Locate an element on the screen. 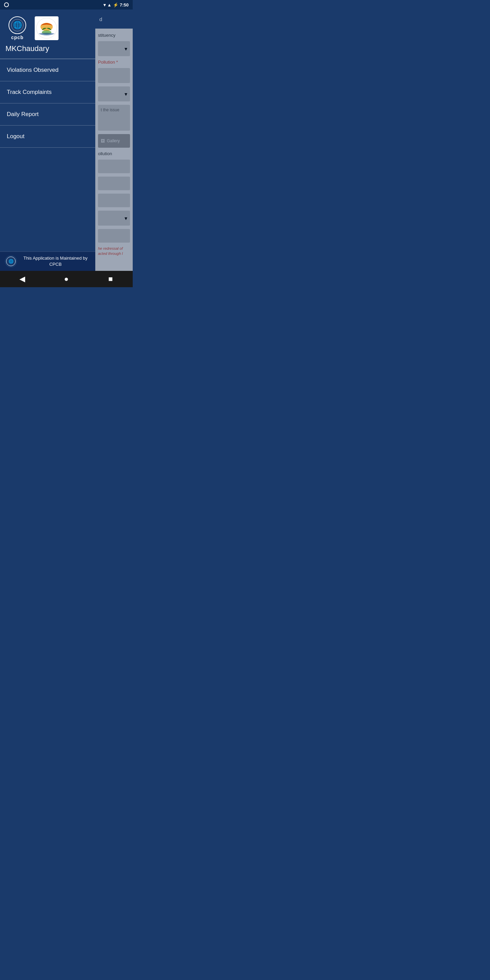  bg-header: d is located at coordinates (114, 19).